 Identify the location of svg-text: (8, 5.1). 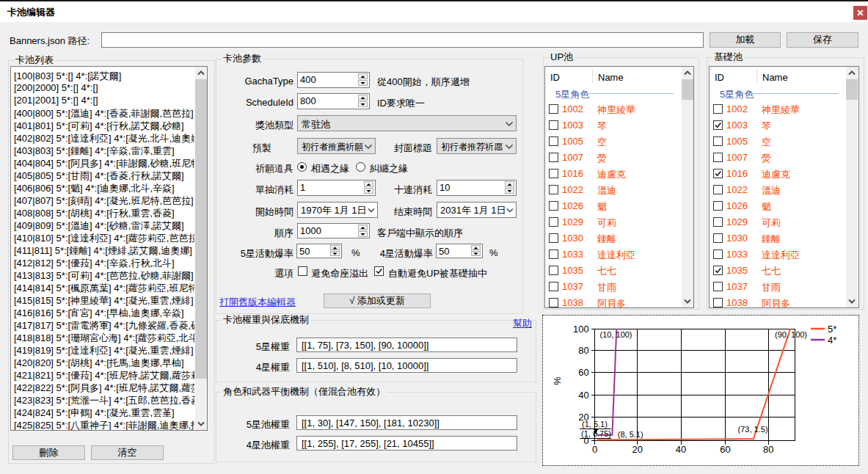
(631, 434).